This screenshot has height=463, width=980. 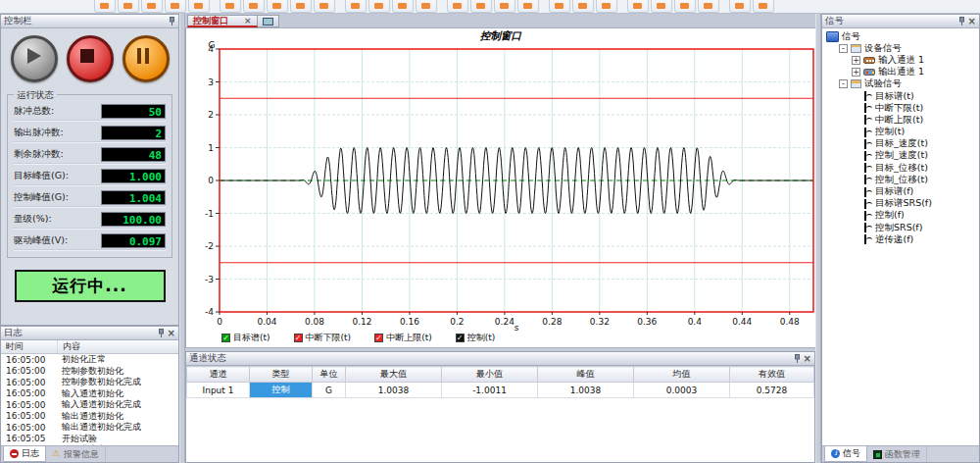 I want to click on svg-text: 0.16, so click(x=410, y=322).